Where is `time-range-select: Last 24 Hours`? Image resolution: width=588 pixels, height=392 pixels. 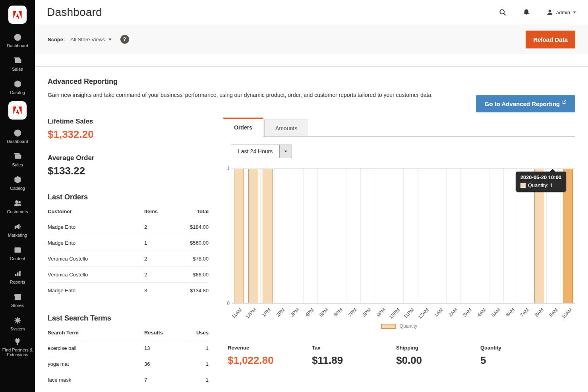
time-range-select: Last 24 Hours is located at coordinates (261, 151).